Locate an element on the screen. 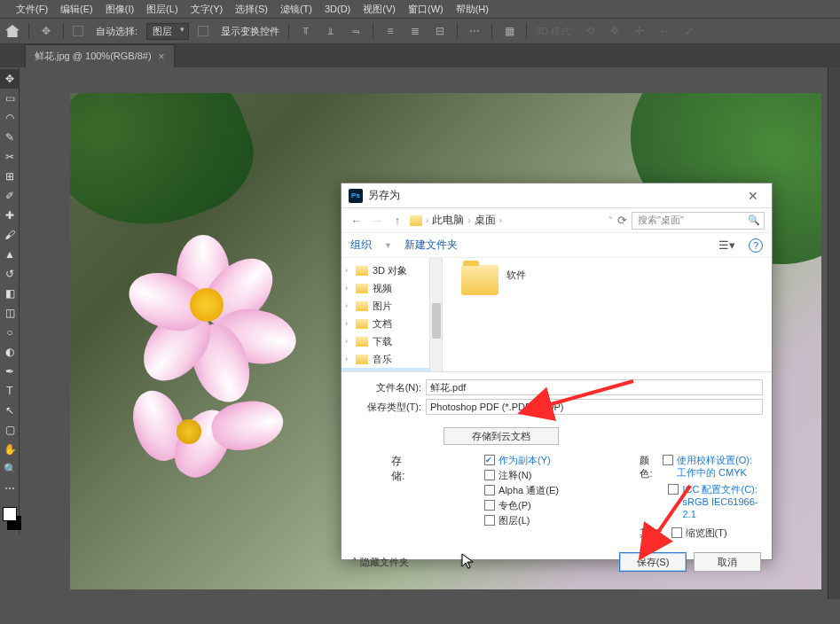  right-panel-collapsed is located at coordinates (834, 333).